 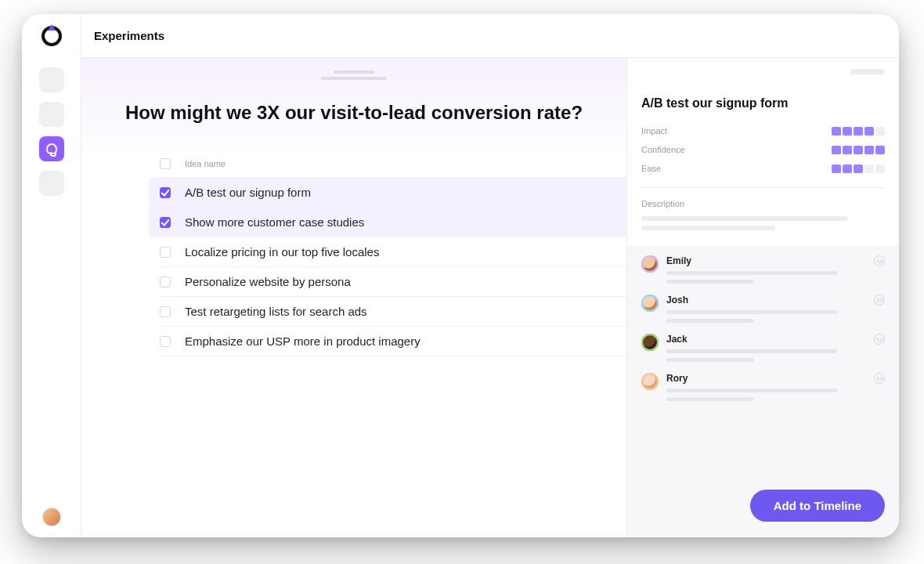 I want to click on description-placeholder-line, so click(x=708, y=228).